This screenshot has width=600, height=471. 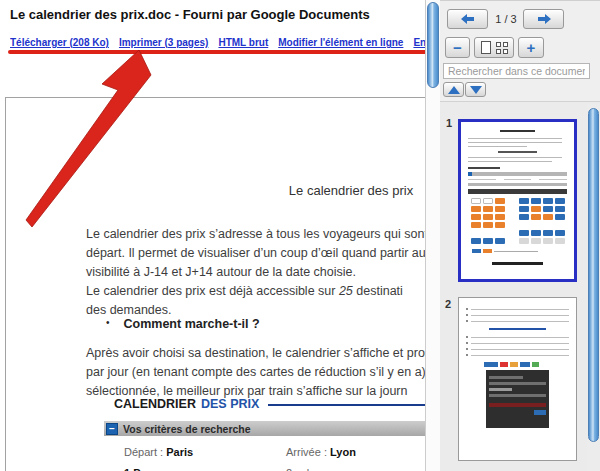 What do you see at coordinates (433, 45) in the screenshot?
I see `main-scrollbar-thumb` at bounding box center [433, 45].